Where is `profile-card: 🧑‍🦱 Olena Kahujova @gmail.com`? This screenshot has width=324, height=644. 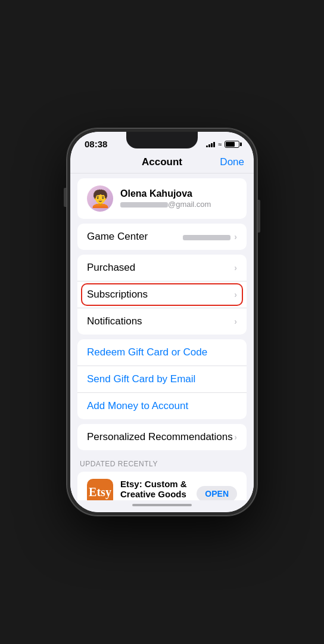 profile-card: 🧑‍🦱 Olena Kahujova @gmail.com is located at coordinates (162, 199).